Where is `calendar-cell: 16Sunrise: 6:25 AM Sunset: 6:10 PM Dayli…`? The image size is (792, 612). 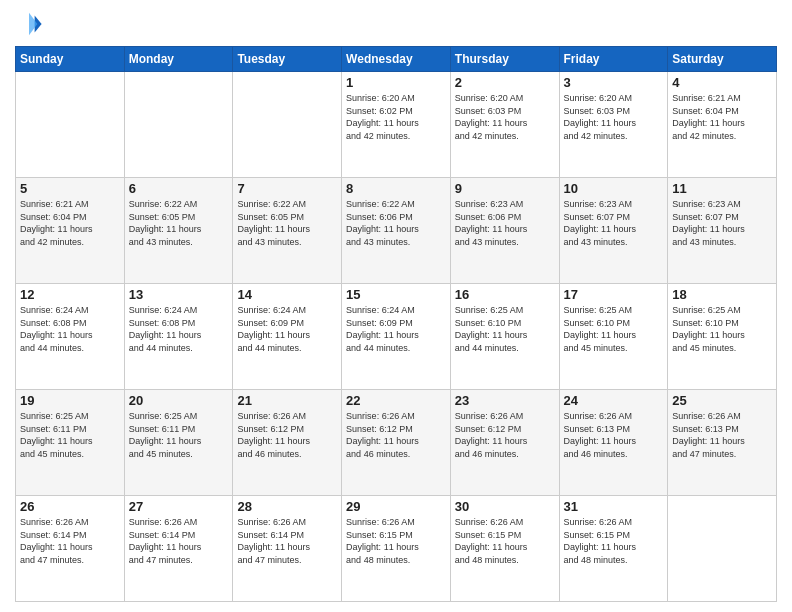
calendar-cell: 16Sunrise: 6:25 AM Sunset: 6:10 PM Dayli… is located at coordinates (504, 337).